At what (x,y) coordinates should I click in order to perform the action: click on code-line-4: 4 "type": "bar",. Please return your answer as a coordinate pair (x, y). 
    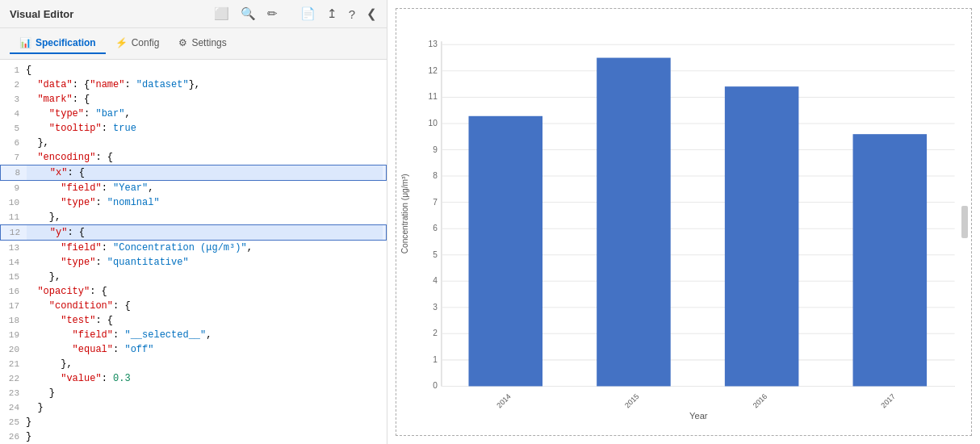
    Looking at the image, I should click on (194, 114).